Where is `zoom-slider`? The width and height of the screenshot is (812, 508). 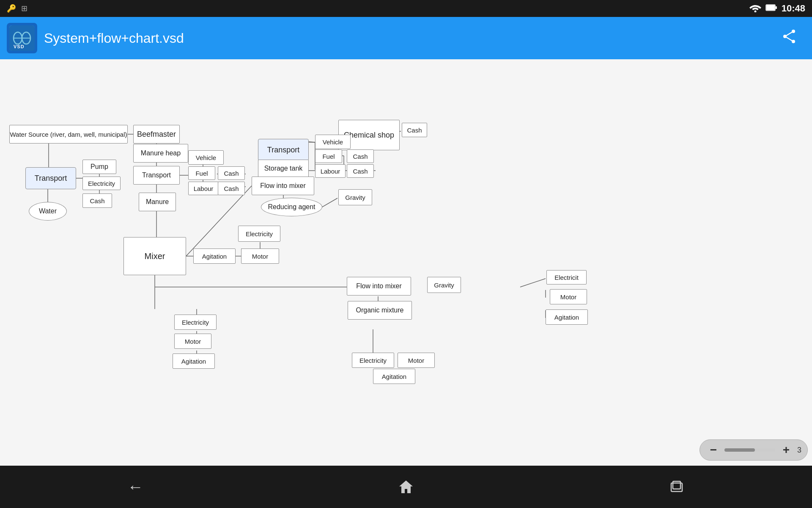
zoom-slider is located at coordinates (750, 450).